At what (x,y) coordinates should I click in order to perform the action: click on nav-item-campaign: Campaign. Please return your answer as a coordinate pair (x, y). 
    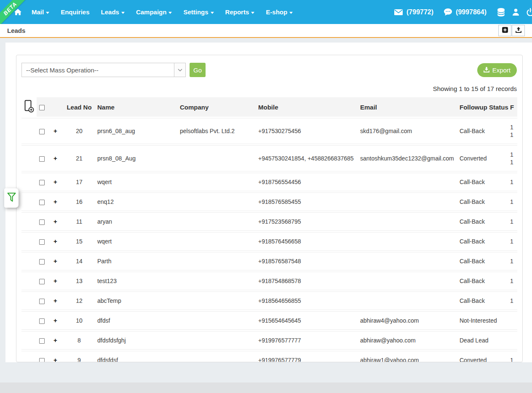
    Looking at the image, I should click on (154, 12).